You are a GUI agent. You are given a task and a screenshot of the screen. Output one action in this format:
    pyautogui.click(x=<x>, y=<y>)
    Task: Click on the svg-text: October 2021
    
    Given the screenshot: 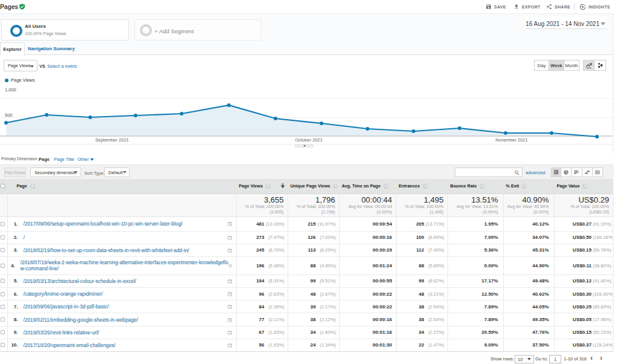 What is the action you would take?
    pyautogui.click(x=309, y=140)
    